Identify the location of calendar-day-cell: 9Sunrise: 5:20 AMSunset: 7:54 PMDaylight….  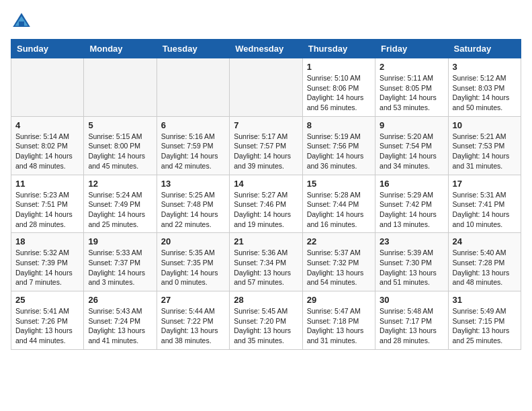
(412, 145).